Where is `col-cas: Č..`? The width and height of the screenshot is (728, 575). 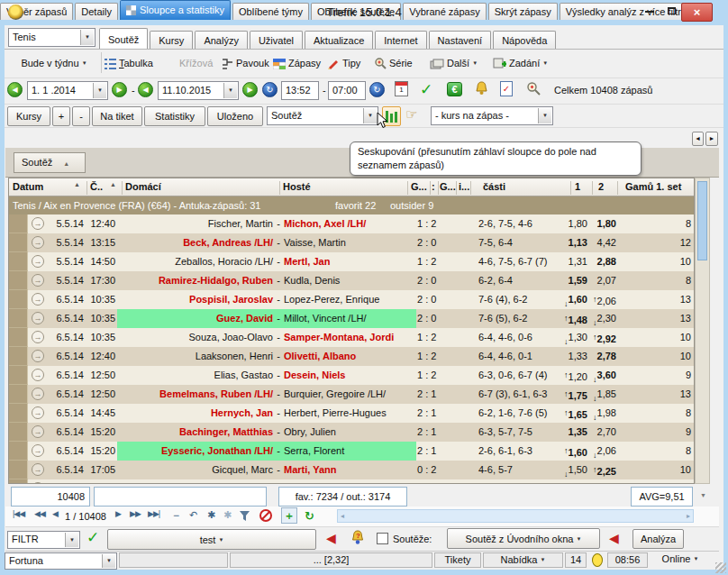 col-cas: Č.. is located at coordinates (96, 187).